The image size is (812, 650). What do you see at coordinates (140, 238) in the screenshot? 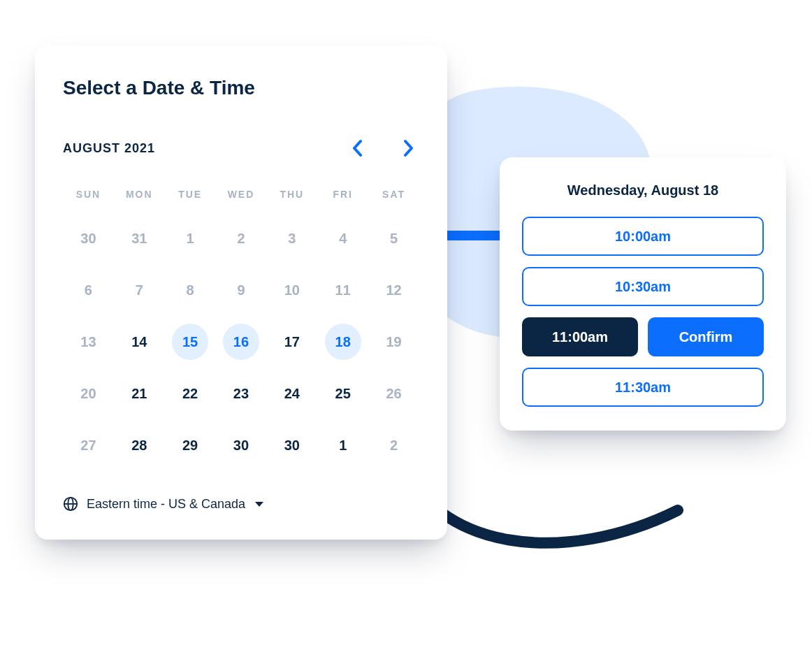
I see `calendar-day: 31` at bounding box center [140, 238].